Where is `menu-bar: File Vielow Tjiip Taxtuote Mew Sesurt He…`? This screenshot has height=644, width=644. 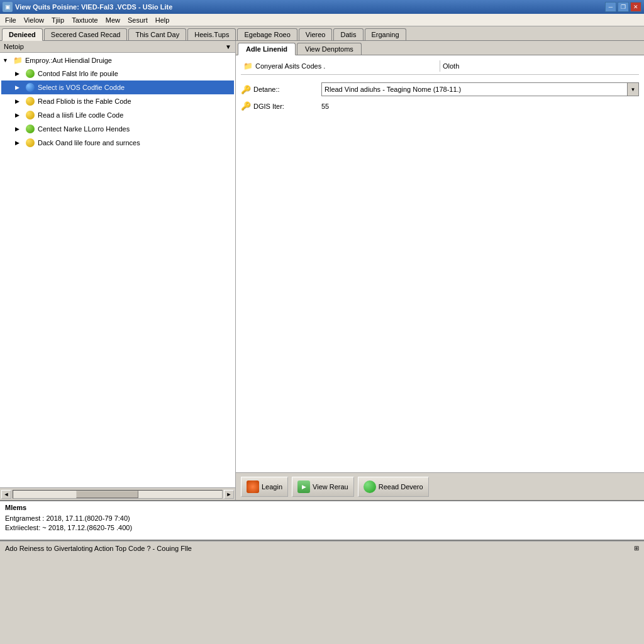
menu-bar: File Vielow Tjiip Taxtuote Mew Sesurt He… is located at coordinates (322, 20).